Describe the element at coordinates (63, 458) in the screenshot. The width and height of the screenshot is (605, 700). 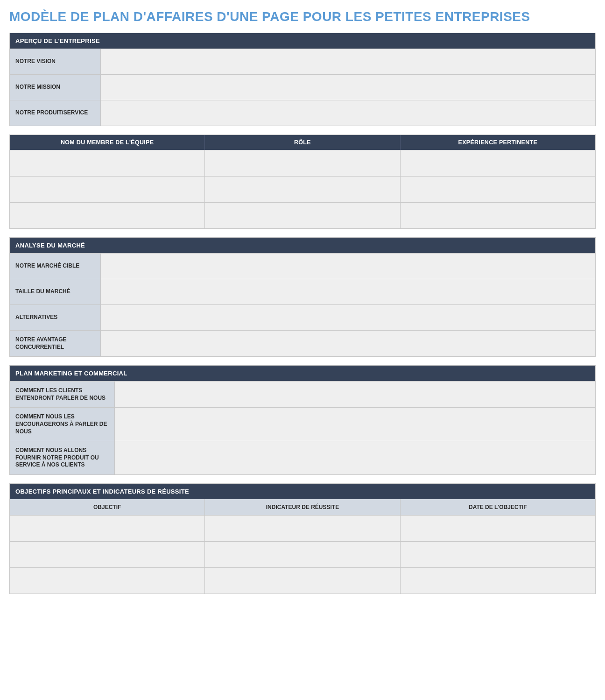
I see `marketing-label-deliver: COMMENT NOUS ALLONS FOURNIR NOTRE PRODUI…` at that location.